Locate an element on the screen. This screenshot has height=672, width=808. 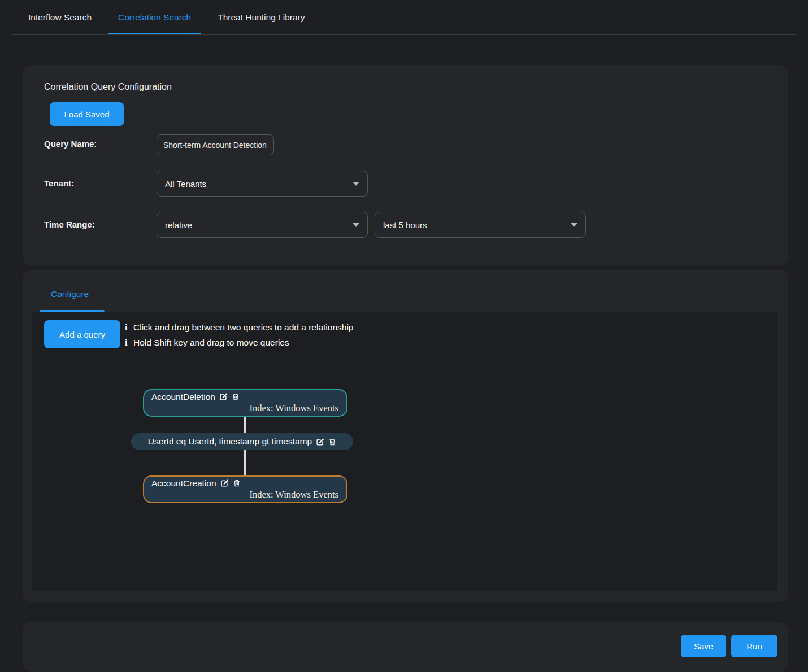
hints: i Click and drag between two queries to … is located at coordinates (239, 335).